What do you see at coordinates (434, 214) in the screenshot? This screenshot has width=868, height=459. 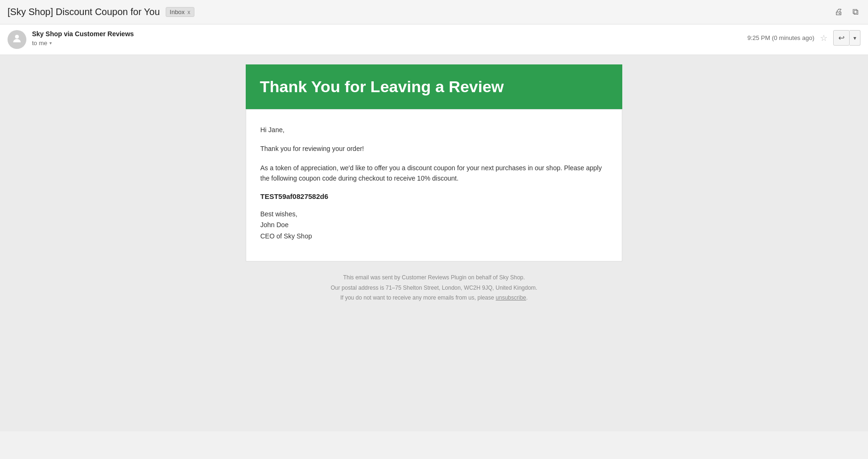 I see `sign-off-line1: Best wishes,` at bounding box center [434, 214].